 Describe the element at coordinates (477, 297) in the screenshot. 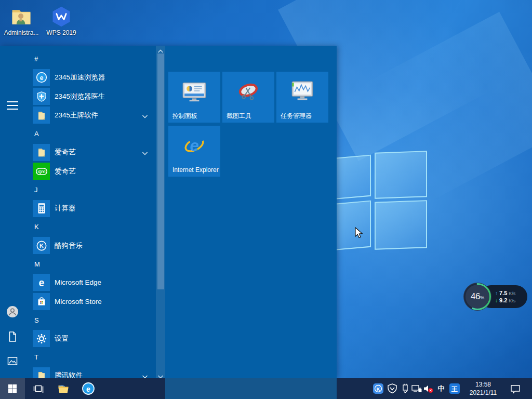

I see `usage-percent: 46 %` at that location.